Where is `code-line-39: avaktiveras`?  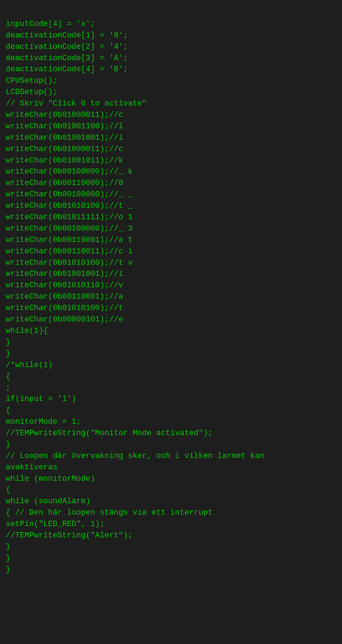 code-line-39: avaktiveras is located at coordinates (171, 468).